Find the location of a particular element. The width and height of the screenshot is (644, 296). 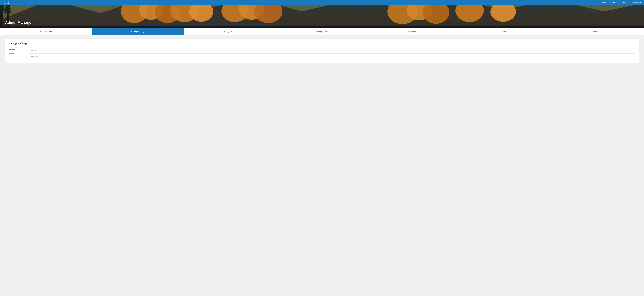

currency-icon: 💱 is located at coordinates (619, 2).